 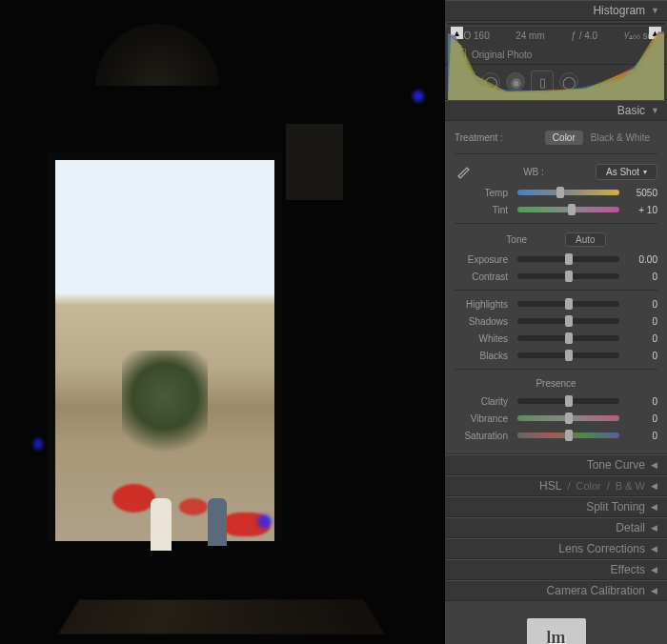 What do you see at coordinates (484, 356) in the screenshot?
I see `blacks-label: Blacks` at bounding box center [484, 356].